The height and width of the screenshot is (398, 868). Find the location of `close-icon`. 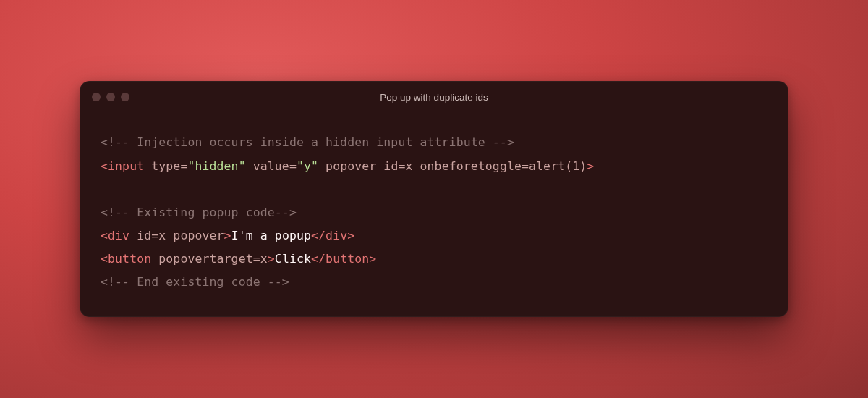

close-icon is located at coordinates (96, 97).